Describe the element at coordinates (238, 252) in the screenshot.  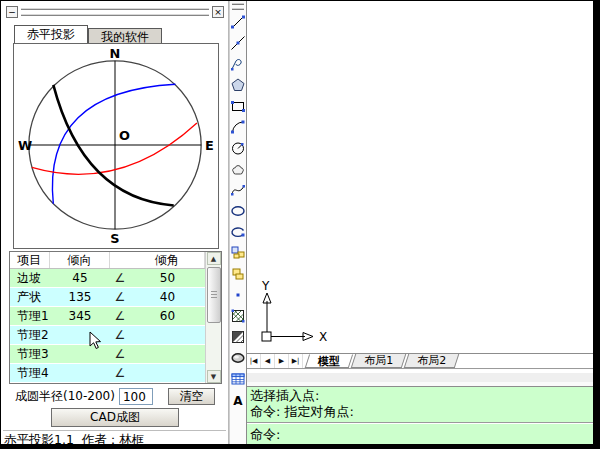
I see `insert-block-tool-button` at that location.